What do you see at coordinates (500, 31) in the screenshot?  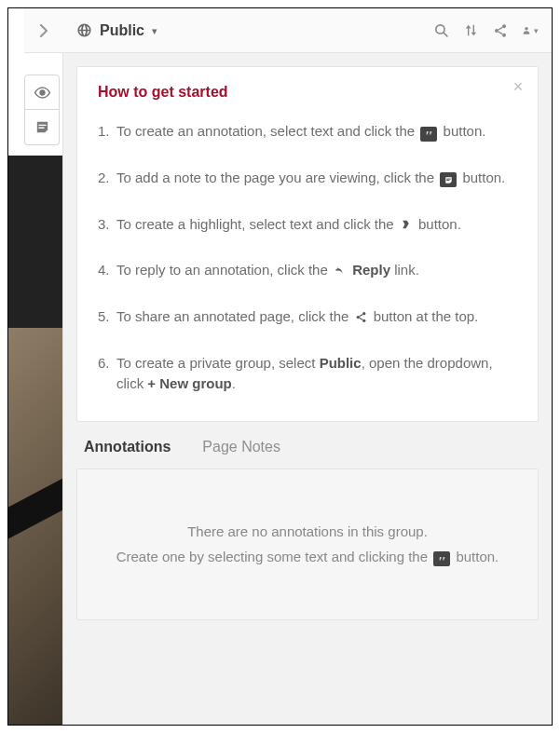 I see `share-button` at bounding box center [500, 31].